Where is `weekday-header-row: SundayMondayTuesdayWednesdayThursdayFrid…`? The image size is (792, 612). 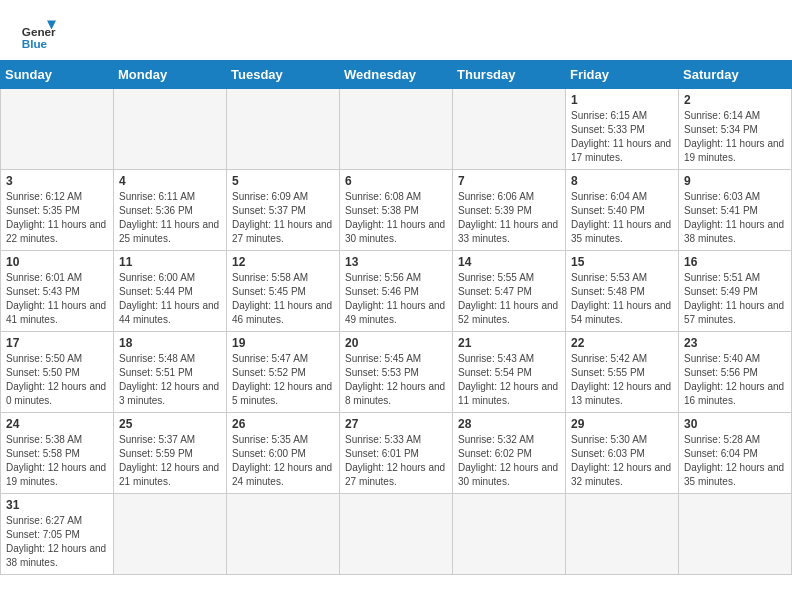 weekday-header-row: SundayMondayTuesdayWednesdayThursdayFrid… is located at coordinates (396, 75).